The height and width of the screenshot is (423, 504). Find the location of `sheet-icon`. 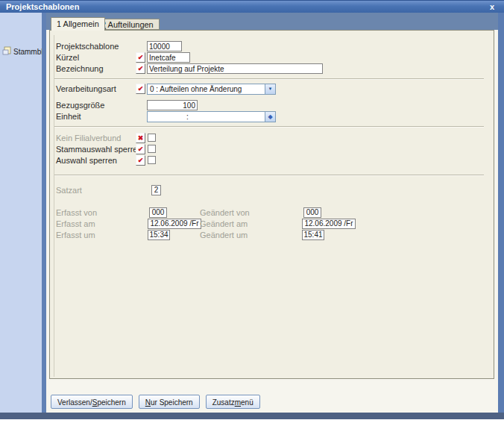

sheet-icon is located at coordinates (7, 51).